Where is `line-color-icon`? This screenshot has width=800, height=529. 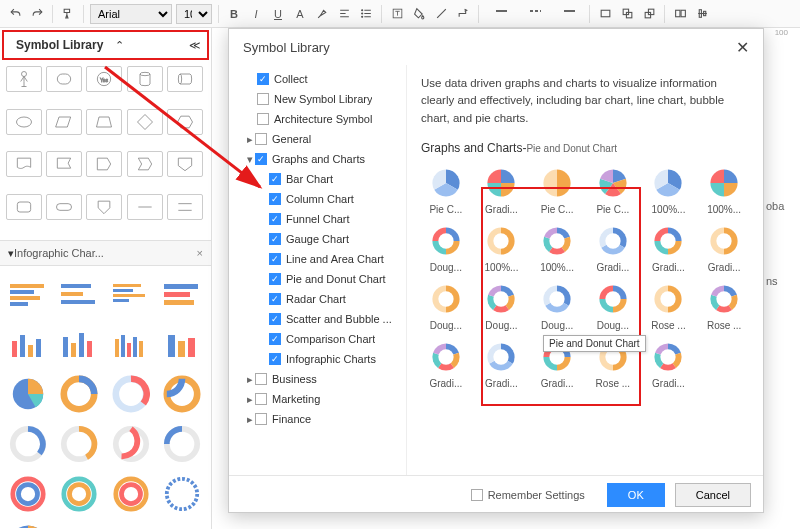 line-color-icon is located at coordinates (441, 14).